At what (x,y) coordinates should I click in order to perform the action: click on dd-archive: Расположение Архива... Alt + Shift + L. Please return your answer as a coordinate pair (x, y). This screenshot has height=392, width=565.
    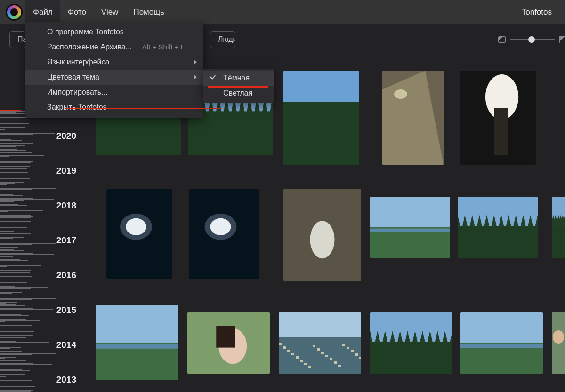
    Looking at the image, I should click on (114, 47).